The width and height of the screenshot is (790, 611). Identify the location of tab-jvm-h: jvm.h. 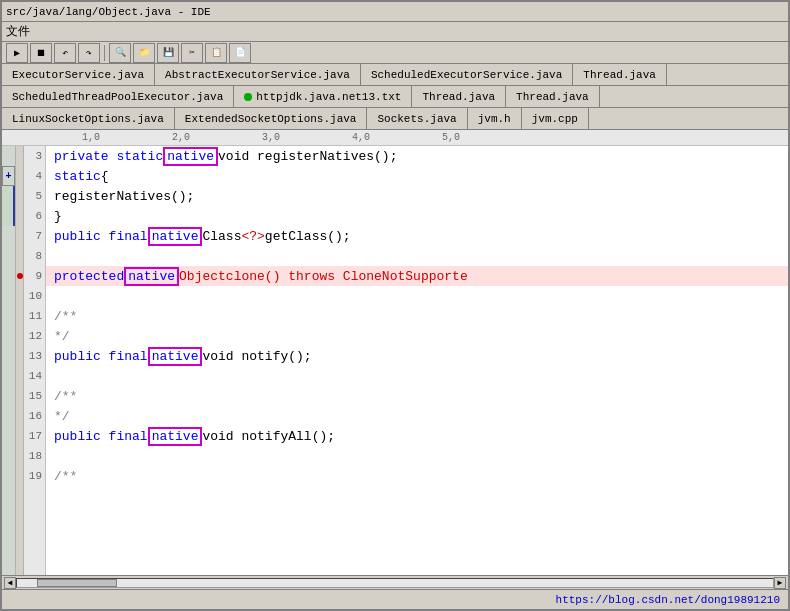
(495, 119).